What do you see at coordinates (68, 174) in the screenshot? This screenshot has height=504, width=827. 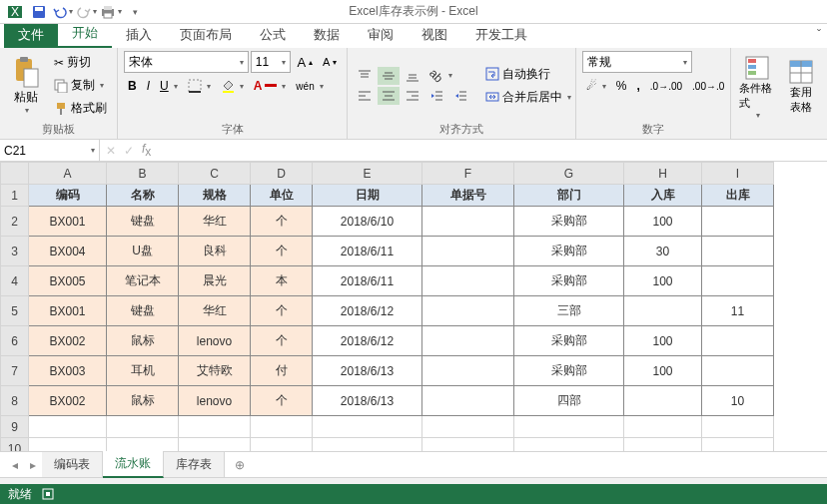 I see `col-header-A: A` at bounding box center [68, 174].